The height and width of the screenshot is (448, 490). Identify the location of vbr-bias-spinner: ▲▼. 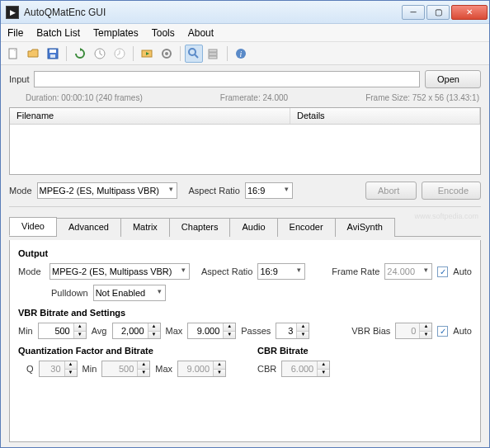
(414, 331).